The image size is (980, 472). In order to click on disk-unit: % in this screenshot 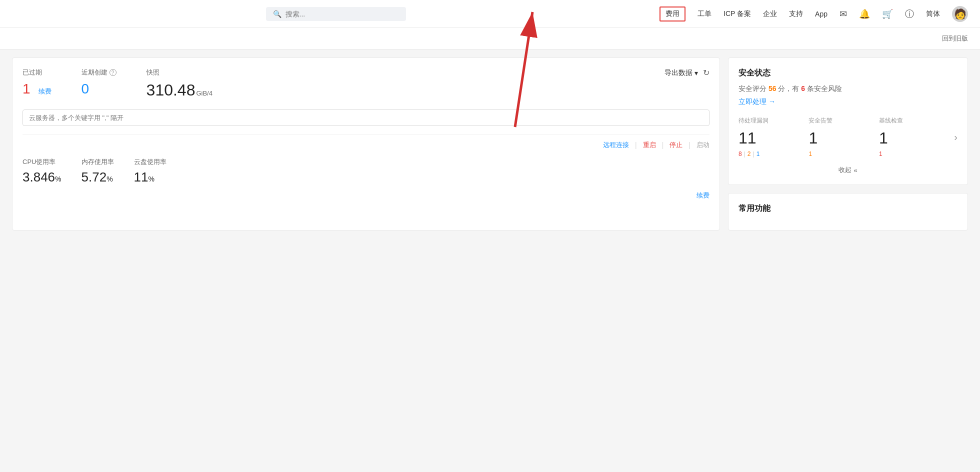, I will do `click(151, 179)`.